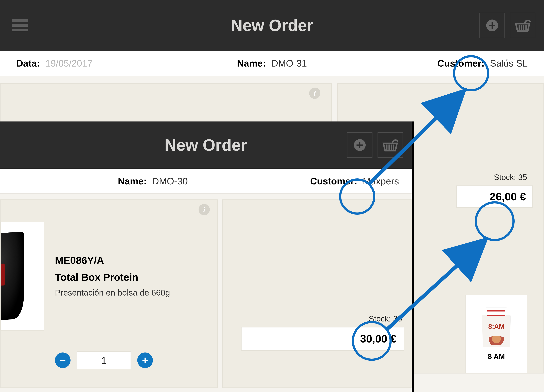  Describe the element at coordinates (323, 339) in the screenshot. I see `price-front: 30,00 €` at that location.